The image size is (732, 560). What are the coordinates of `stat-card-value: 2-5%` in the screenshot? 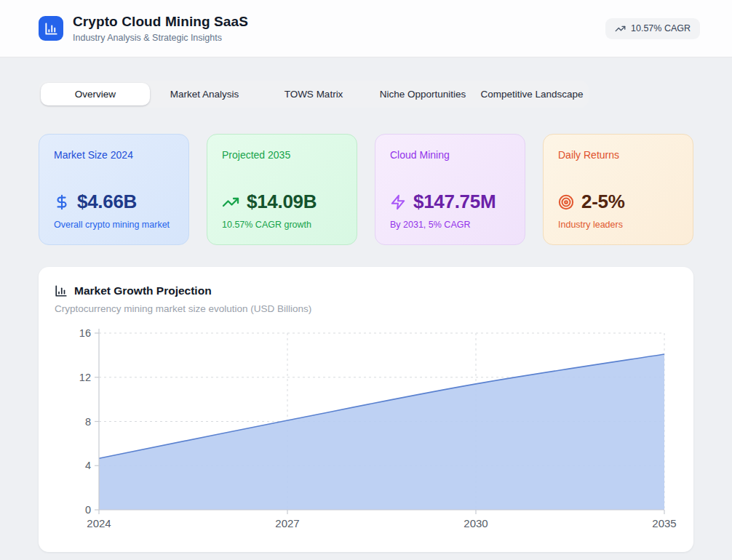 It's located at (603, 202).